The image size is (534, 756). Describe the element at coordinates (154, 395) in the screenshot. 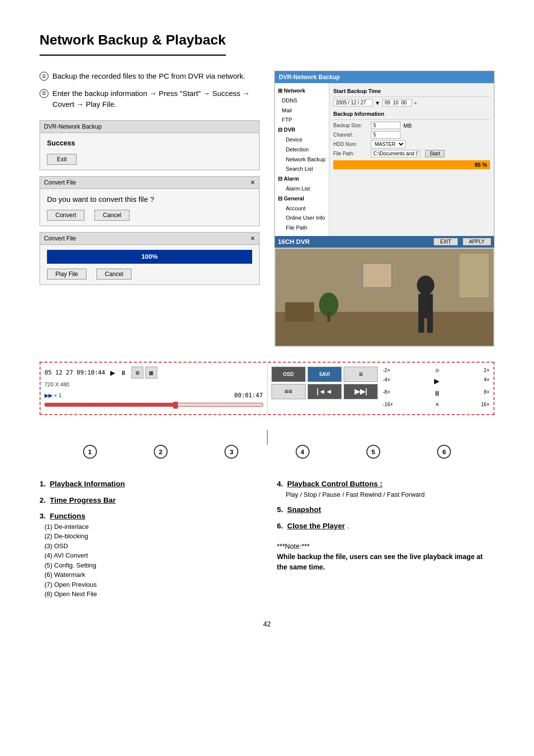

I see `playback-info-row-3: ▶▶ × 1 00:01:47` at that location.